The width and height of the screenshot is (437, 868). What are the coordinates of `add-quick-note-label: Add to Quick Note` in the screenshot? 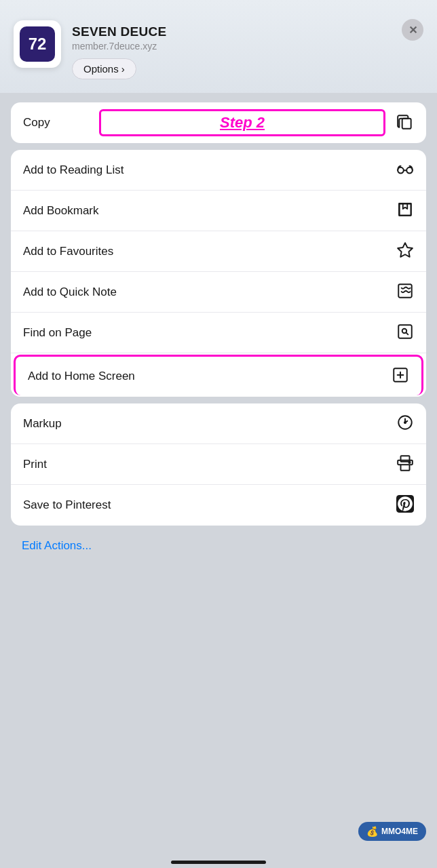 It's located at (70, 292).